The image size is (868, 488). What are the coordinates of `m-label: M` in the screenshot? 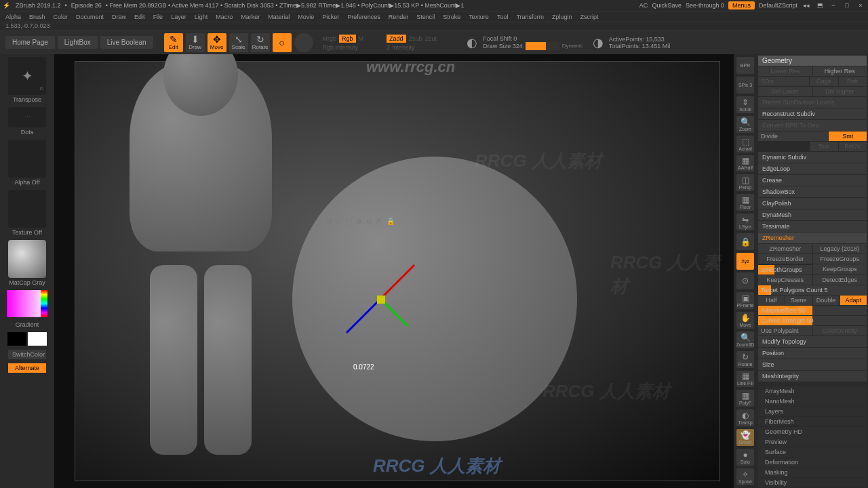 It's located at (361, 39).